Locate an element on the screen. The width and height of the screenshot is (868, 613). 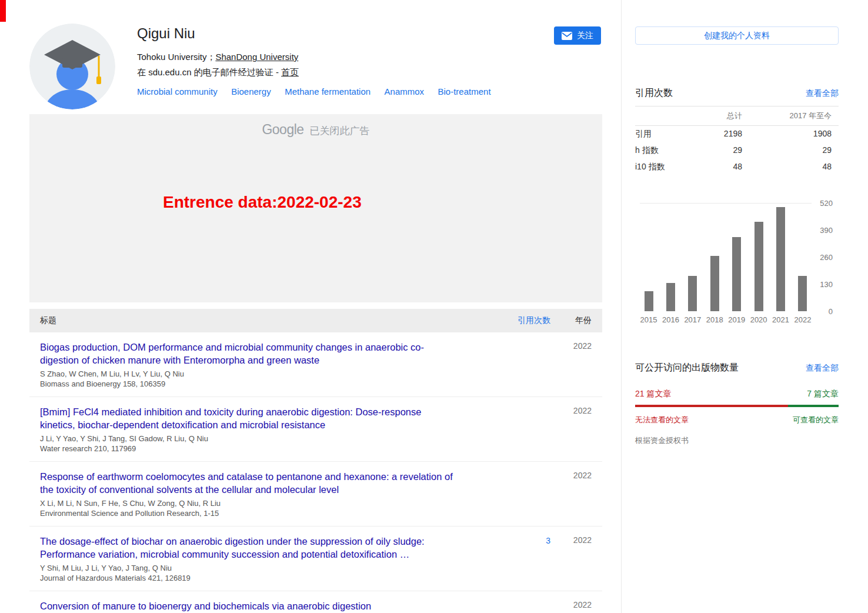
chart-tick-label: 130 is located at coordinates (826, 285).